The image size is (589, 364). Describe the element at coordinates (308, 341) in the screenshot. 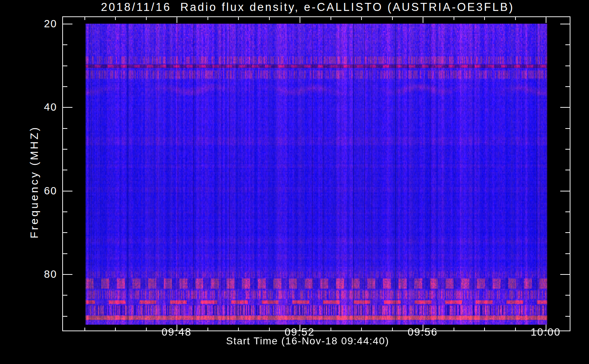

I see `x-axis-label: Start Time (16-Nov-18 09:44:40)` at that location.